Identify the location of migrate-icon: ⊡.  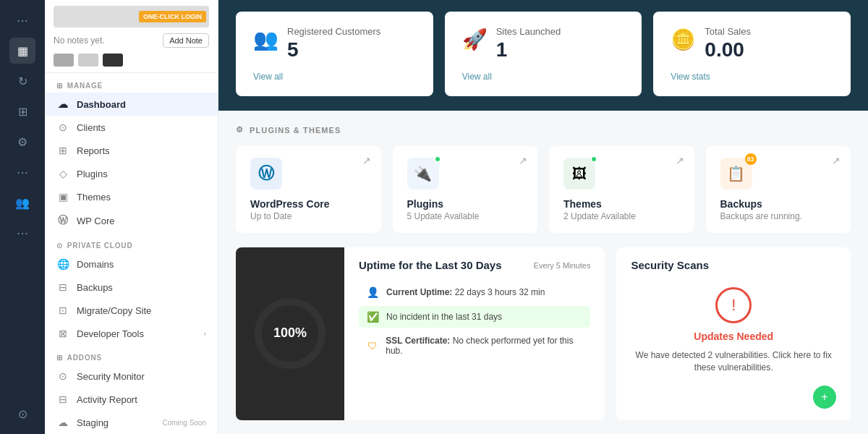
(63, 310).